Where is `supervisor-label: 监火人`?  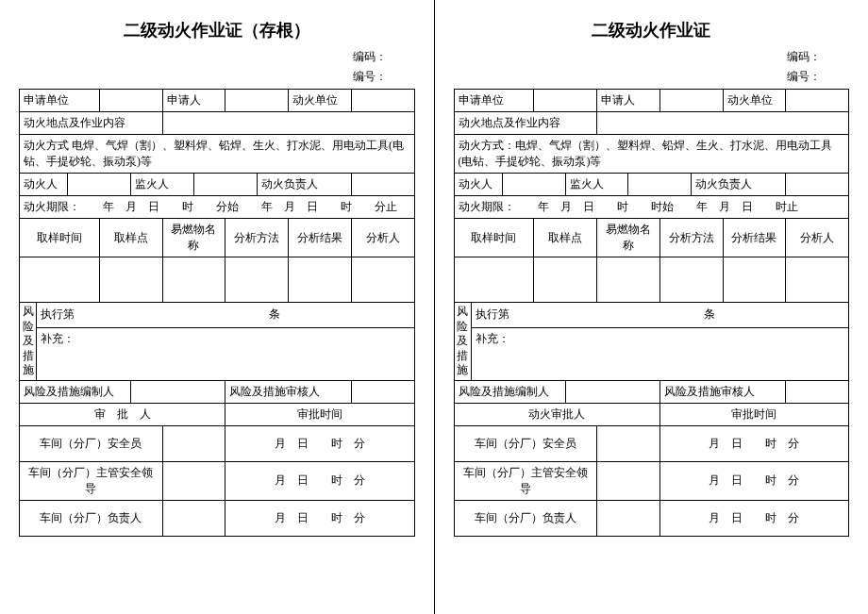 supervisor-label: 监火人 is located at coordinates (596, 185).